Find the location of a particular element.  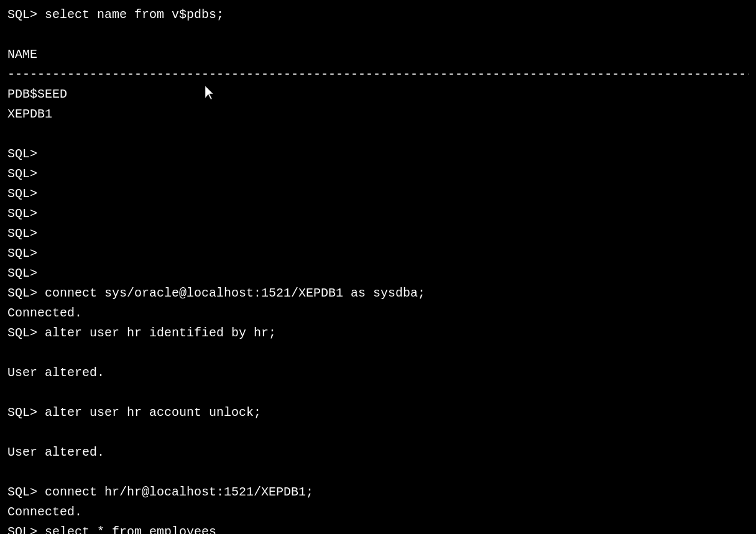

line-8: SQL> is located at coordinates (378, 154).